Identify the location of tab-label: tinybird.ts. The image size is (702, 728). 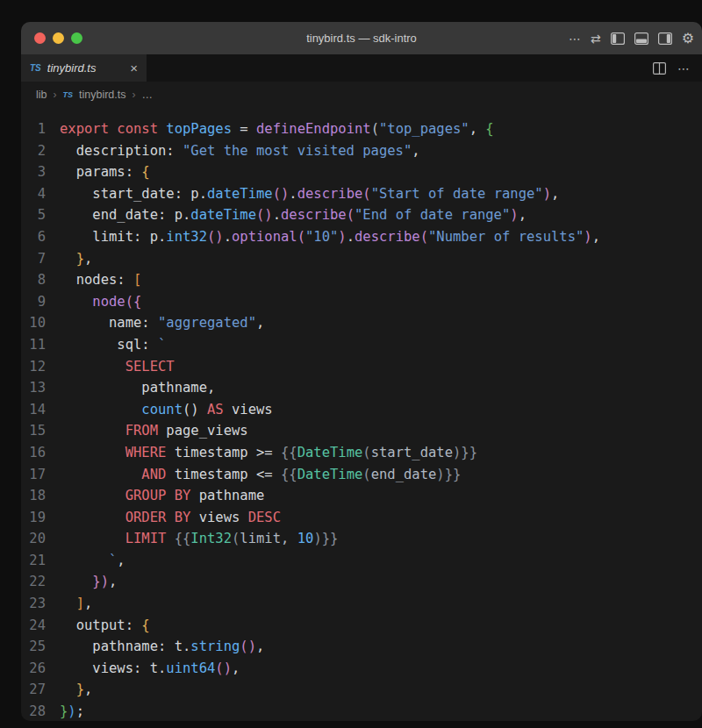
(72, 68).